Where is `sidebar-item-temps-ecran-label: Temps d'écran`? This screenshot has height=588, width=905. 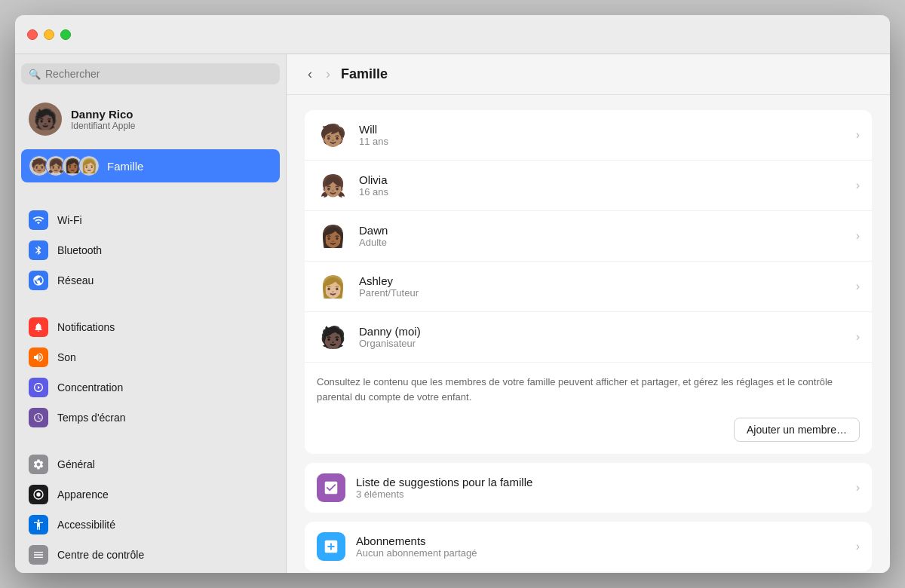
sidebar-item-temps-ecran-label: Temps d'écran is located at coordinates (92, 418).